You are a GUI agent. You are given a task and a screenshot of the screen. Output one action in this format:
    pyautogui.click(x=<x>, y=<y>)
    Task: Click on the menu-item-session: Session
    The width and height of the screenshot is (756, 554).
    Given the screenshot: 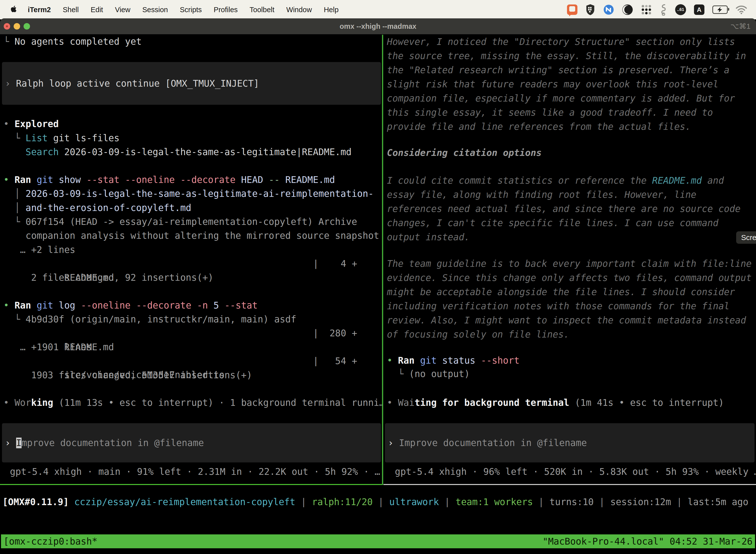 What is the action you would take?
    pyautogui.click(x=155, y=10)
    